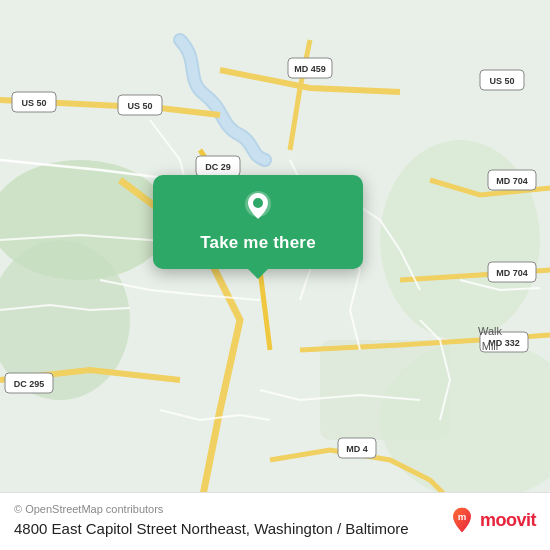  What do you see at coordinates (357, 449) in the screenshot?
I see `svg-text: MD 4` at bounding box center [357, 449].